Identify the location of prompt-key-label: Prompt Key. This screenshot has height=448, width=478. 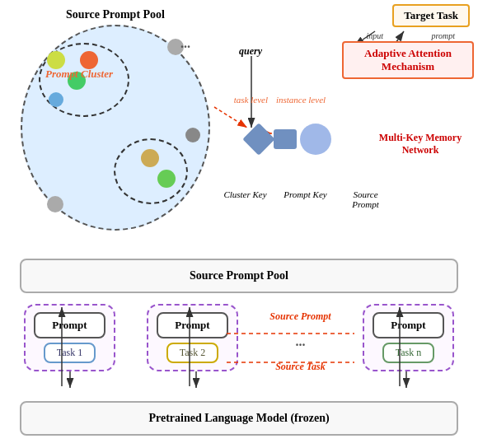
(305, 199).